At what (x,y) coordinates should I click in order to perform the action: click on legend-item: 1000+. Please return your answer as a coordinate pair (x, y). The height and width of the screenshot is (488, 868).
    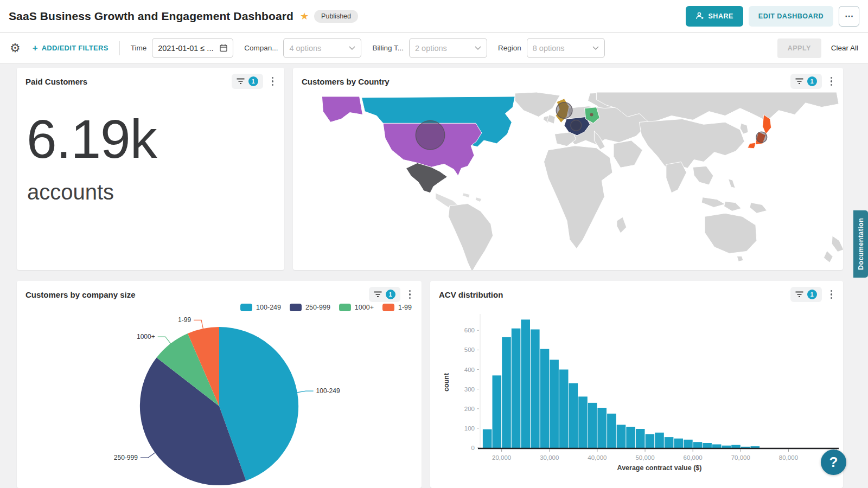
    Looking at the image, I should click on (356, 307).